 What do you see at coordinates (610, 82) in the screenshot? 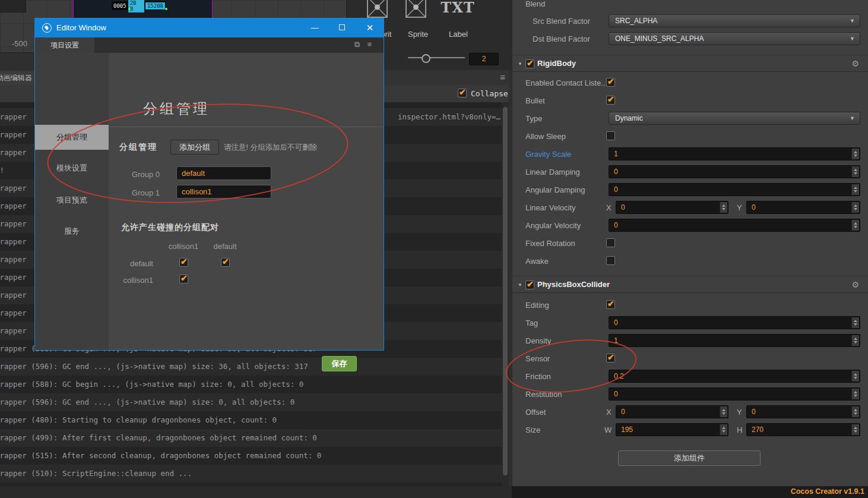
I see `contact-listener-checkbox` at bounding box center [610, 82].